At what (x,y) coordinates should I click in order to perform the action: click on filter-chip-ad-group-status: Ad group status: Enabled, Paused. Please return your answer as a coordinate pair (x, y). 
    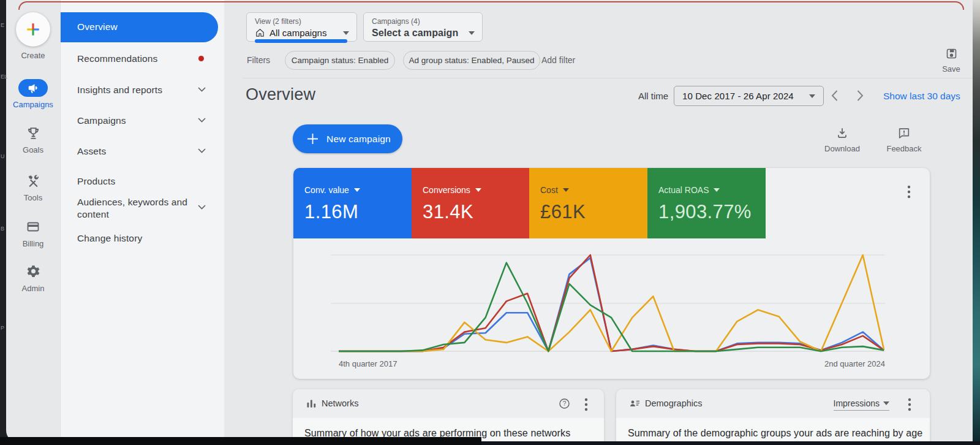
    Looking at the image, I should click on (472, 60).